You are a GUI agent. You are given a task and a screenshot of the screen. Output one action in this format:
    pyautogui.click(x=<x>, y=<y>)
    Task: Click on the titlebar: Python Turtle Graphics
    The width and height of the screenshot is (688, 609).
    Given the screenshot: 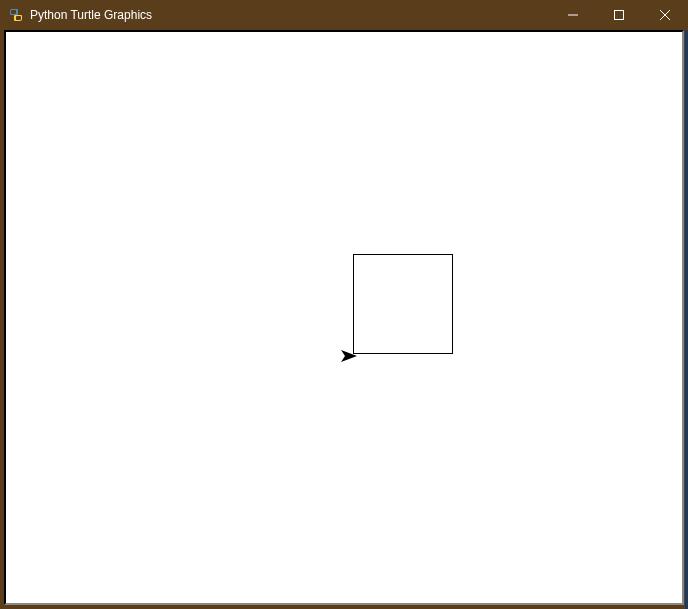 What is the action you would take?
    pyautogui.click(x=344, y=15)
    